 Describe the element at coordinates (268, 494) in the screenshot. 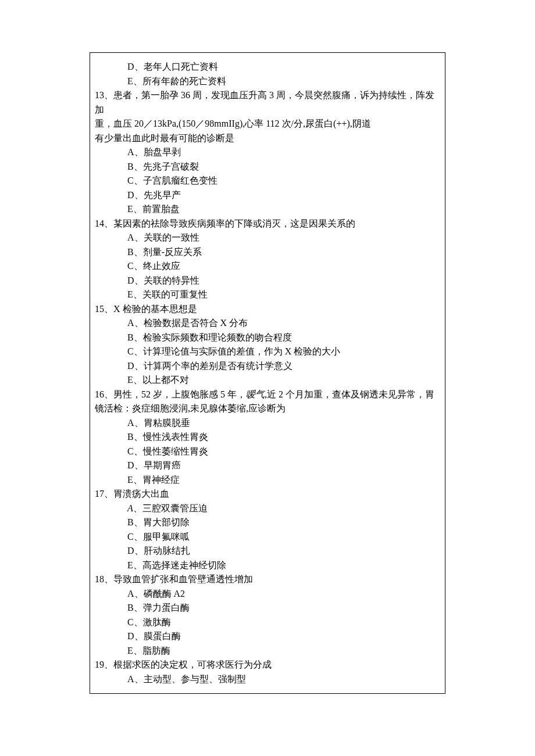

I see `question-17-stem: 17、胃溃疡大出血` at that location.